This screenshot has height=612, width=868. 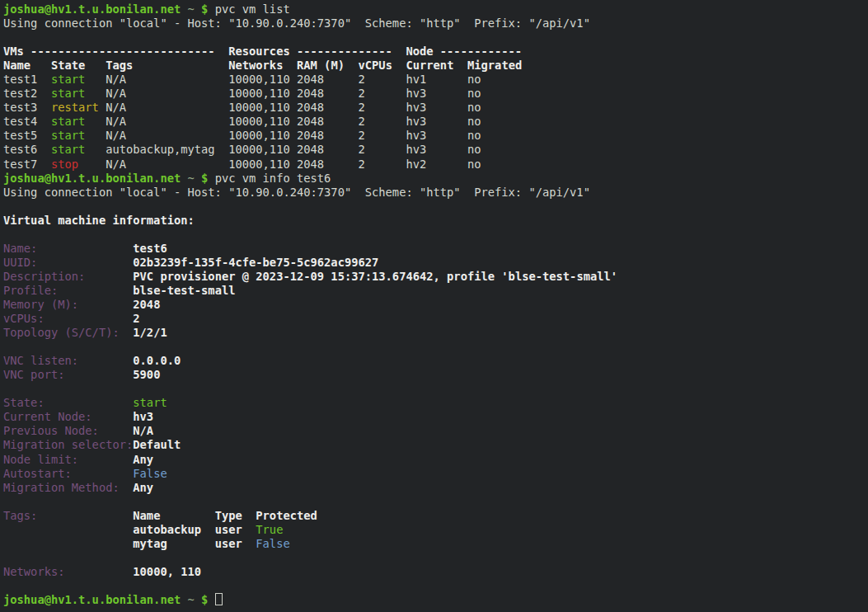 I want to click on terminal-line: test5 start N/A 10000,110 2048 2 hv3 no, so click(x=435, y=135).